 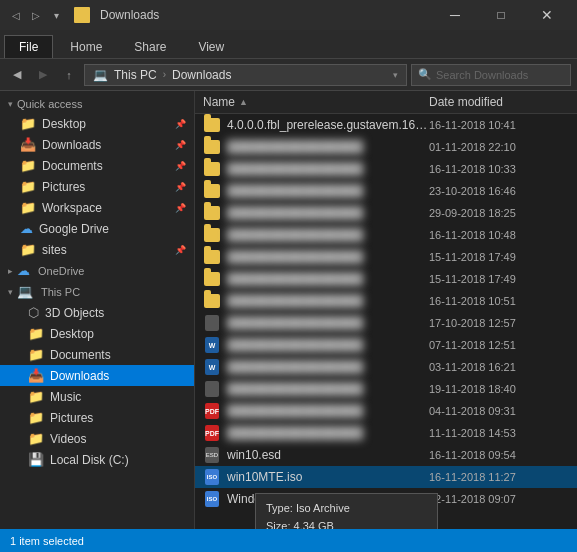 I want to click on table-row: 4.0.0.0.fbl_prerelease.gustavem.160815-0…, so click(x=386, y=125).